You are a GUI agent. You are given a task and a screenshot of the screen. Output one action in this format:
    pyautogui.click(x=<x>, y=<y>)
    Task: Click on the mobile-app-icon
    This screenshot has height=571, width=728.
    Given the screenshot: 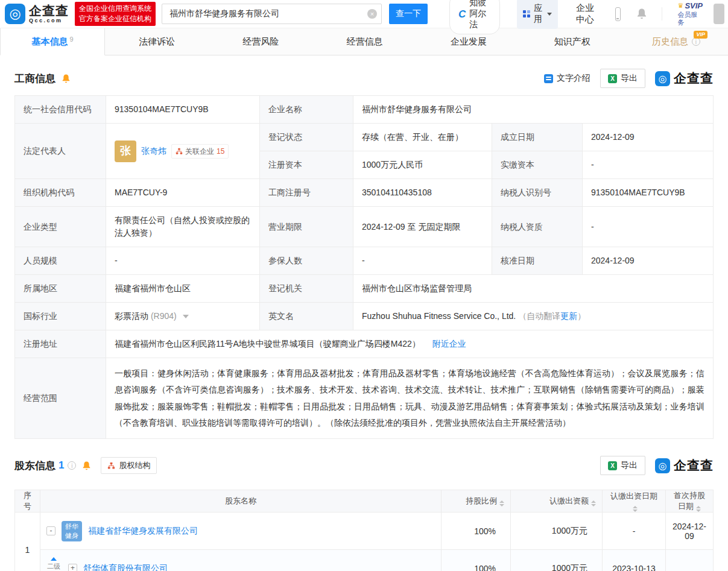 What is the action you would take?
    pyautogui.click(x=618, y=14)
    